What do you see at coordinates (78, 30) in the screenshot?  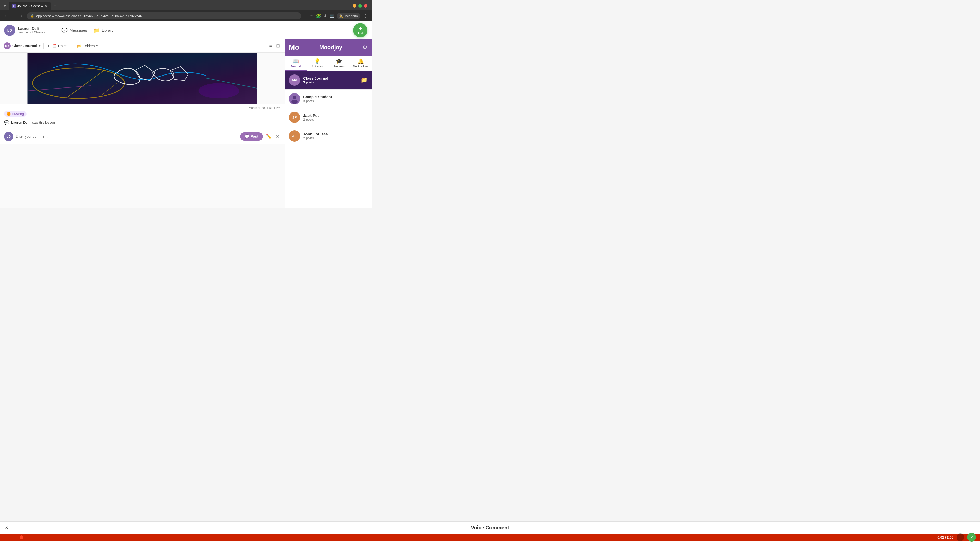 I see `messages-label: Messages` at bounding box center [78, 30].